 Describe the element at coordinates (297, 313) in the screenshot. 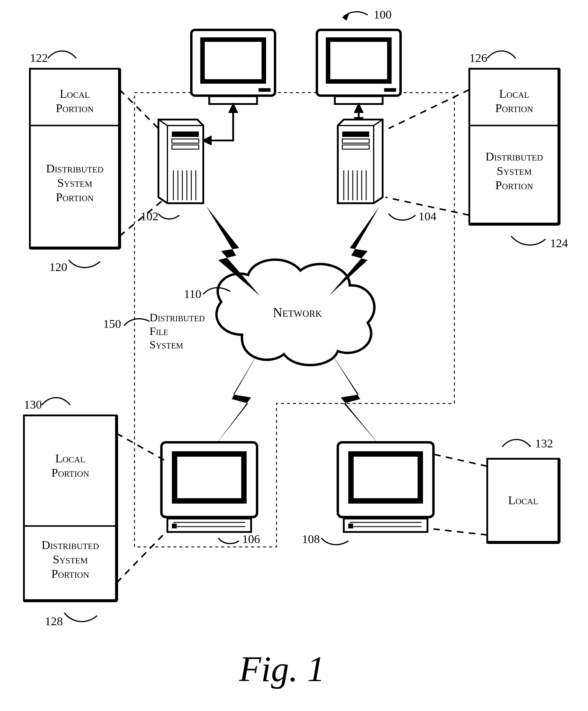

I see `network-label: Network` at that location.